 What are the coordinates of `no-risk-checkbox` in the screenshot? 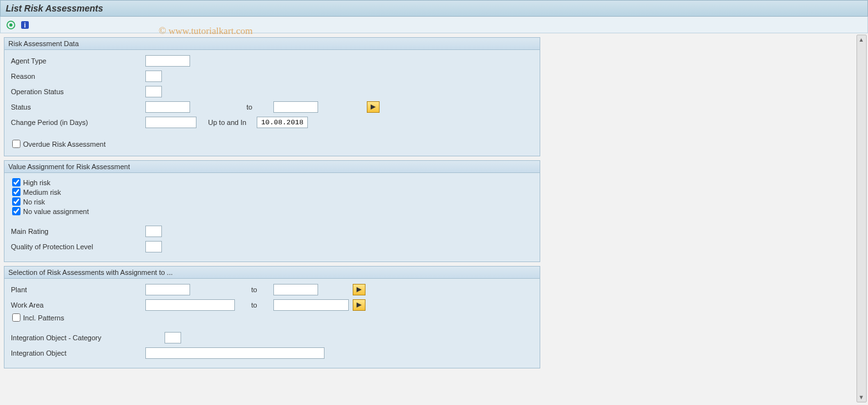 It's located at (17, 201).